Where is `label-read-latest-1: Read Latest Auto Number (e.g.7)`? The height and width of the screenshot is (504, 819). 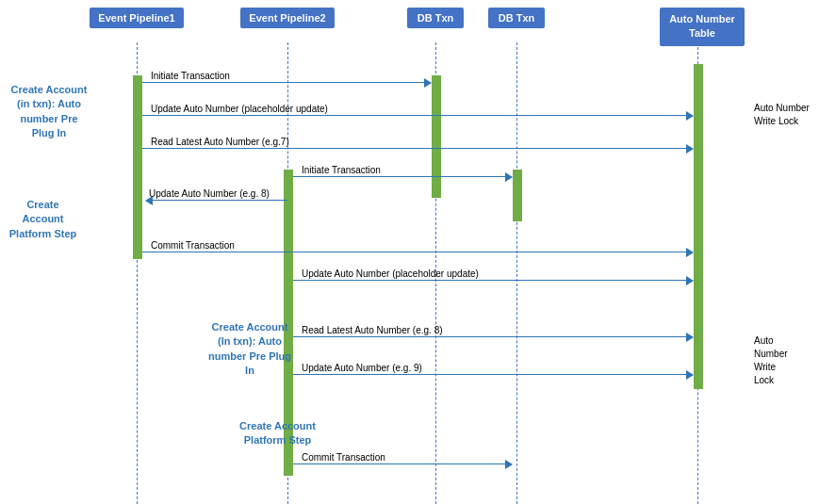 label-read-latest-1: Read Latest Auto Number (e.g.7) is located at coordinates (221, 141).